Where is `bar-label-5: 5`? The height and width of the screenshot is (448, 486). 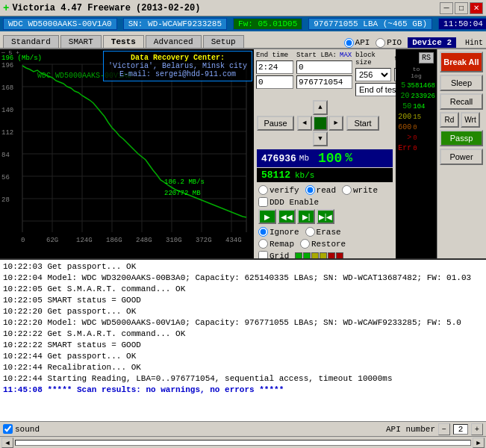 bar-label-5: 5 is located at coordinates (402, 85).